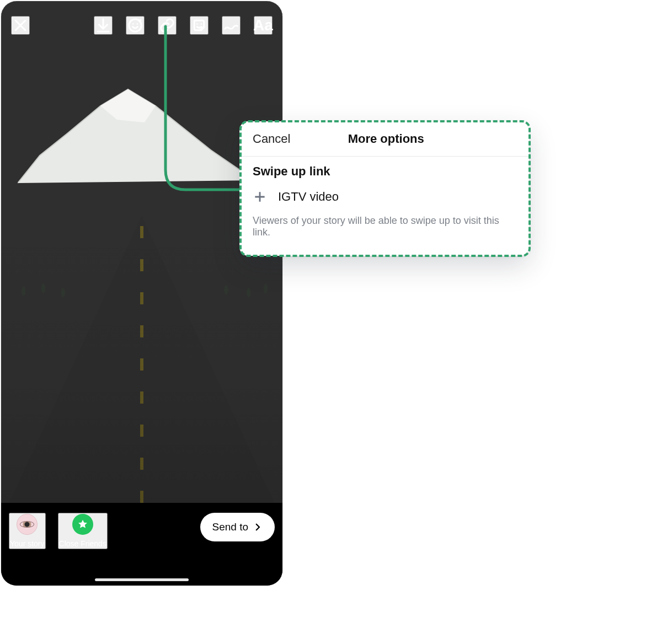 The height and width of the screenshot is (644, 662). What do you see at coordinates (142, 580) in the screenshot?
I see `home-indicator` at bounding box center [142, 580].